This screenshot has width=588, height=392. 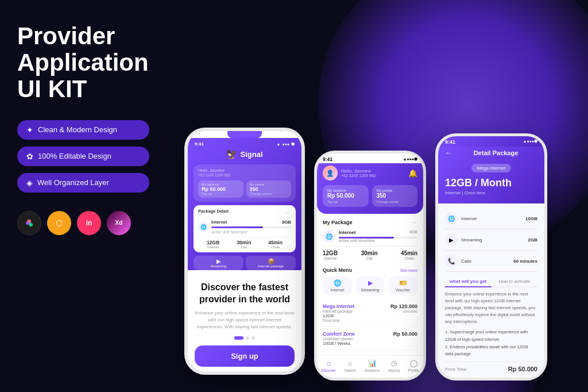 What do you see at coordinates (119, 223) in the screenshot?
I see `xd-icon: Xd` at bounding box center [119, 223].